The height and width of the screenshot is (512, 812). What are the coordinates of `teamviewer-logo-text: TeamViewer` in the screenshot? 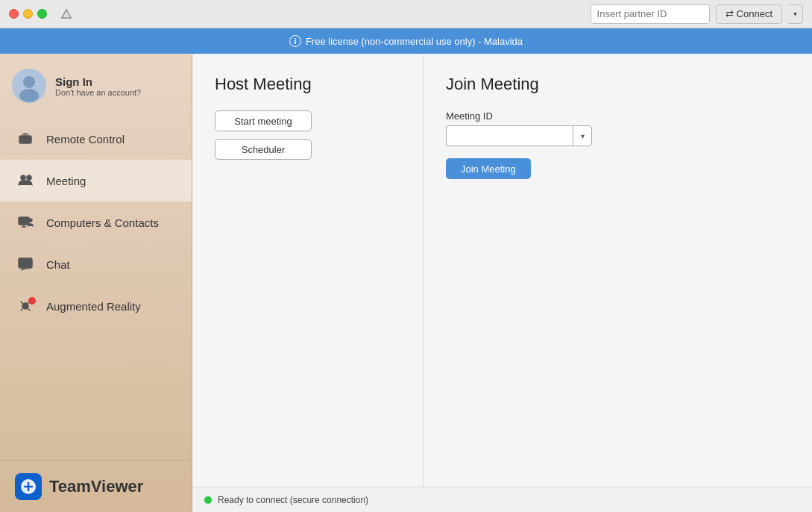 It's located at (96, 487).